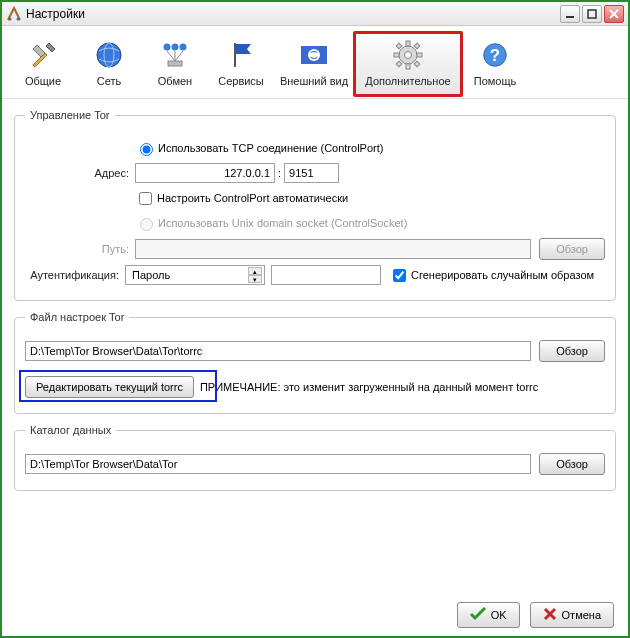 The width and height of the screenshot is (630, 638). What do you see at coordinates (495, 55) in the screenshot?
I see `help-icon: ?` at bounding box center [495, 55].